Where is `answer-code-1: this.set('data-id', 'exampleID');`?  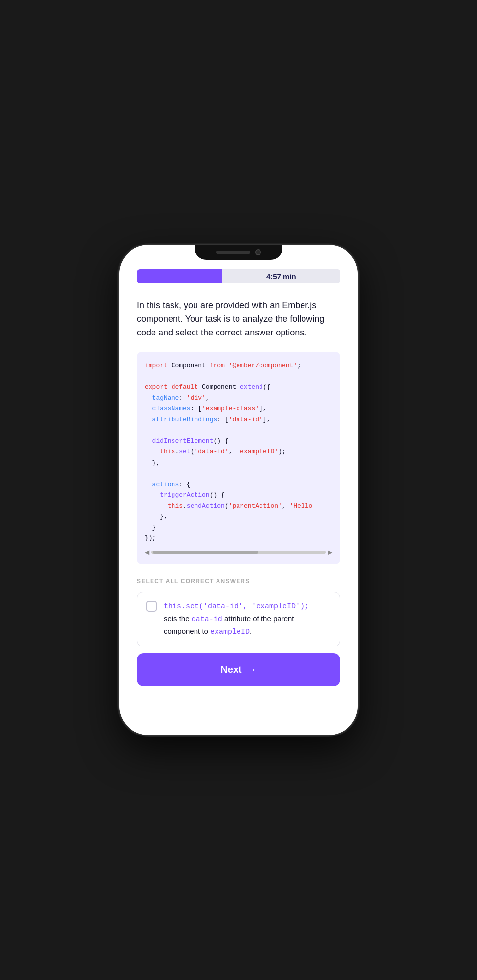
answer-code-1: this.set('data-id', 'exampleID'); is located at coordinates (237, 606).